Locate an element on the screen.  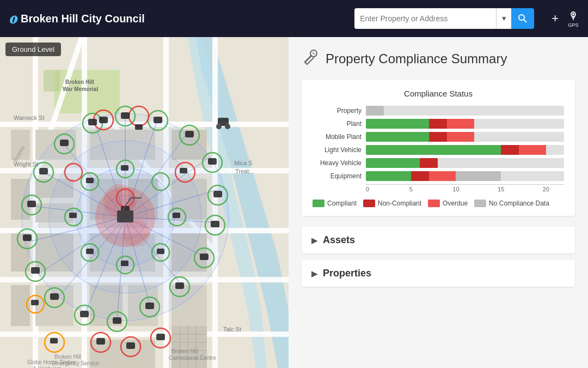
chart-row-label: Light Vehicle is located at coordinates (337, 150).